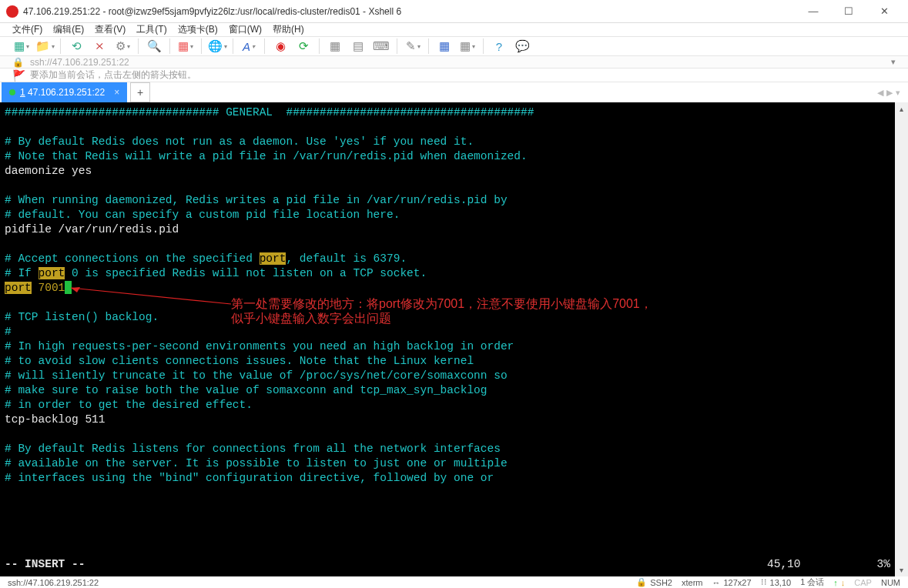  Describe the element at coordinates (65, 92) in the screenshot. I see `session-tab: 1 1 47.106.219.251:2247.106.219.251:22 ×` at that location.